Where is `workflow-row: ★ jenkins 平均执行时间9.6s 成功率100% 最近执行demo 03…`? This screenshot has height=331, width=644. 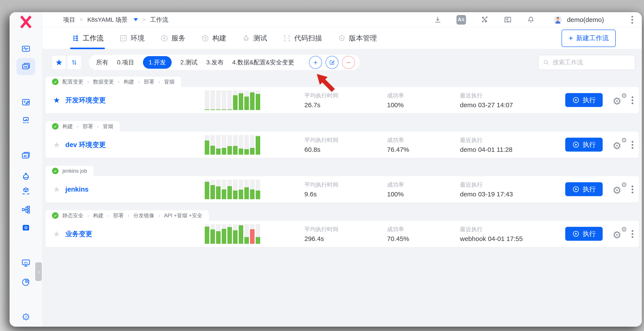
workflow-row: ★ jenkins 平均执行时间9.6s 成功率100% 最近执行demo 03… is located at coordinates (342, 189).